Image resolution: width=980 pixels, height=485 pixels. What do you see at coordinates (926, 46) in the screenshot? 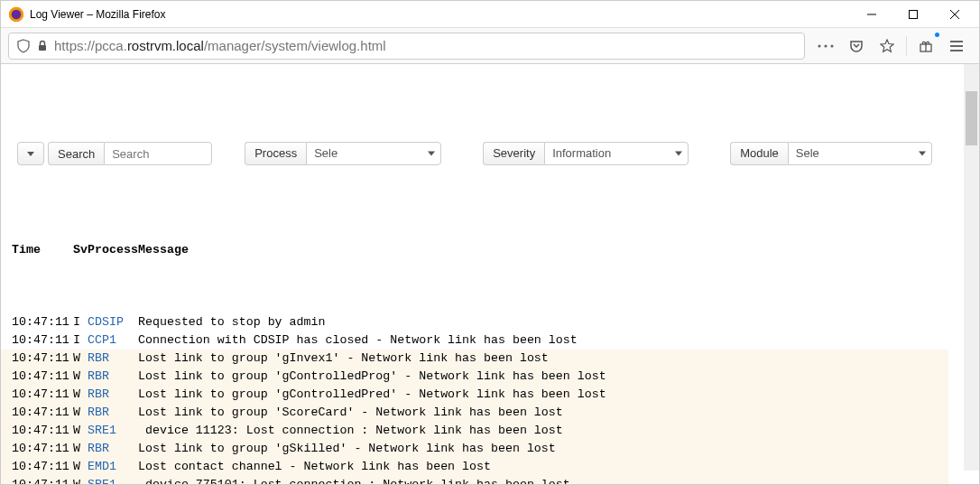
I see `library-gift-icon` at bounding box center [926, 46].